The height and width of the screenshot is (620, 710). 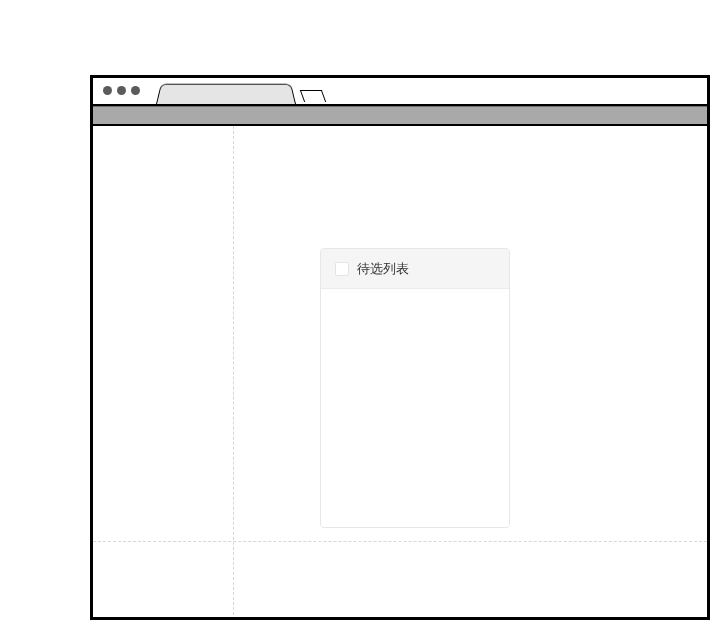 I want to click on browser-titlebar, so click(x=400, y=92).